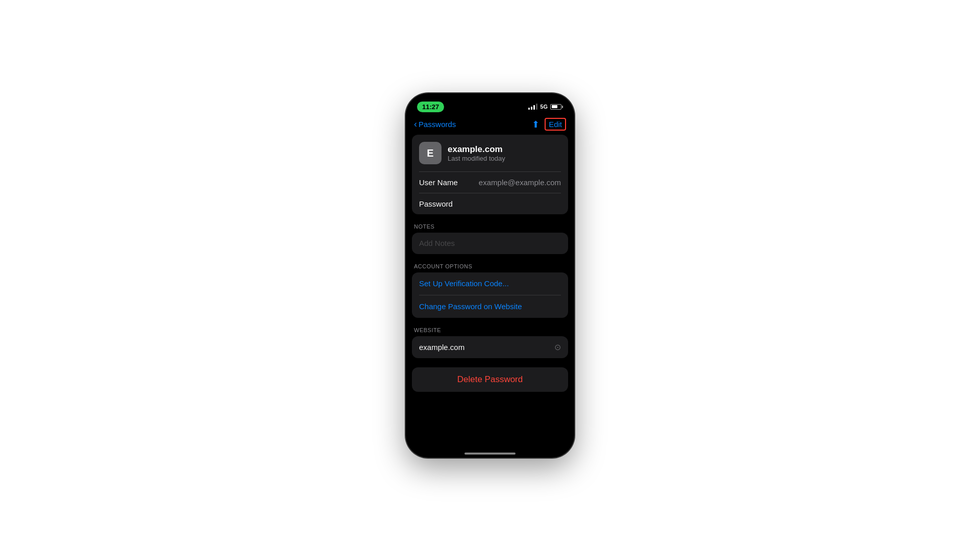 The height and width of the screenshot is (551, 980). I want to click on site-name: example.com, so click(477, 149).